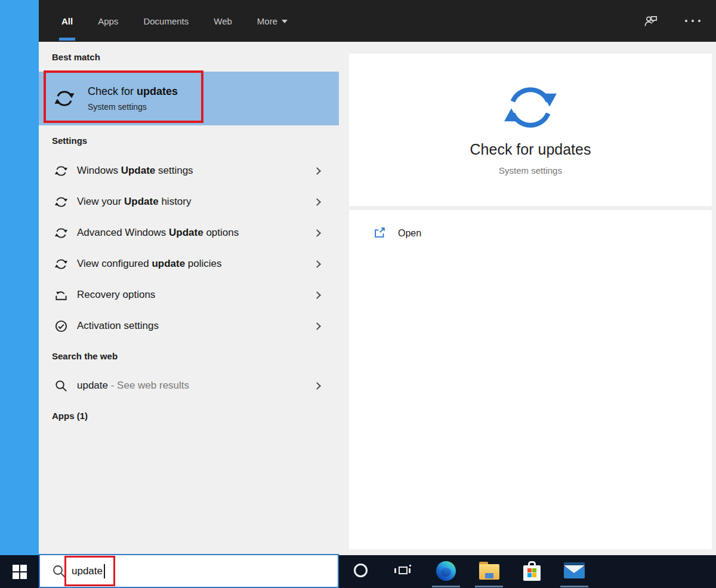  Describe the element at coordinates (360, 571) in the screenshot. I see `cortana-icon` at that location.